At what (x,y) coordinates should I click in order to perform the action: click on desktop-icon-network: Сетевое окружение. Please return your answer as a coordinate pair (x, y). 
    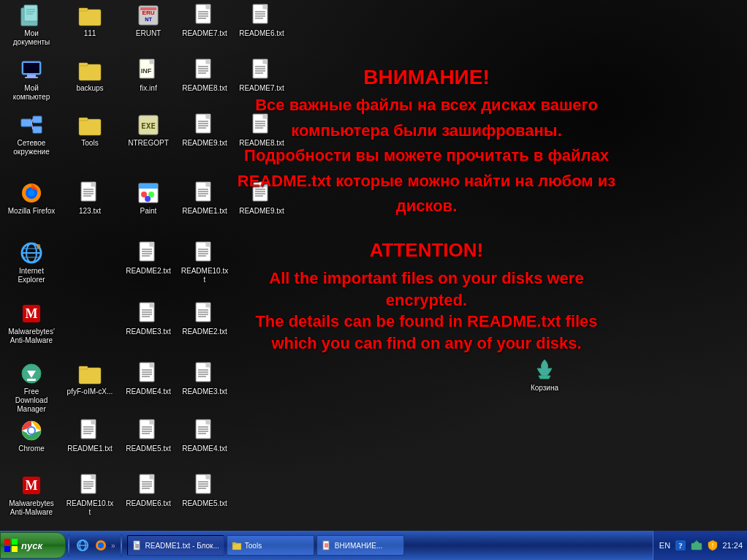
    Looking at the image, I should click on (31, 135).